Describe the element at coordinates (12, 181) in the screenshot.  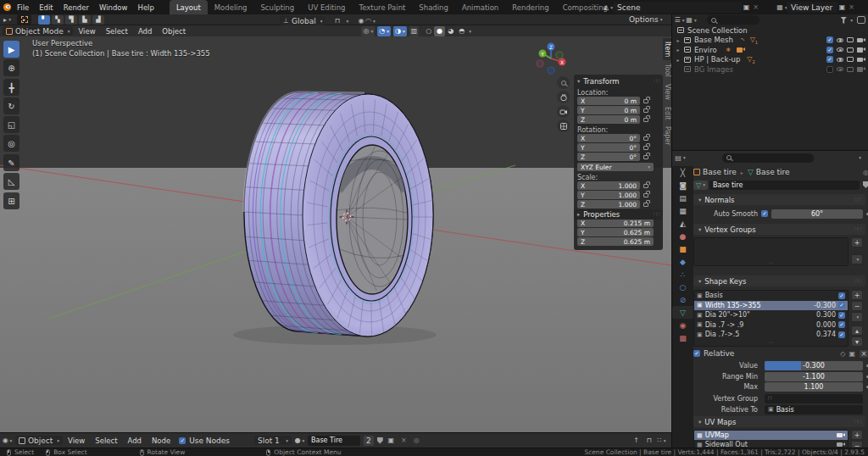
I see `tool-measure-button: ◺` at that location.